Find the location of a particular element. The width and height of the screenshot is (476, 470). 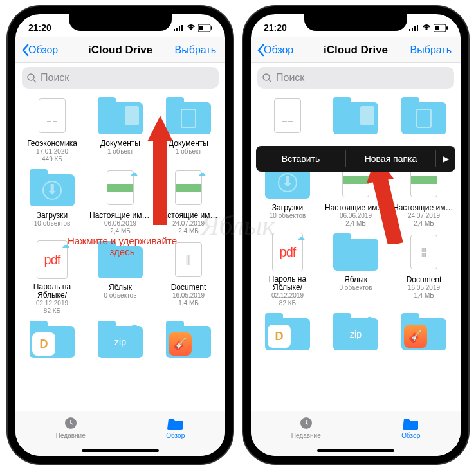

context-menu-paste: Вставить is located at coordinates (301, 159).